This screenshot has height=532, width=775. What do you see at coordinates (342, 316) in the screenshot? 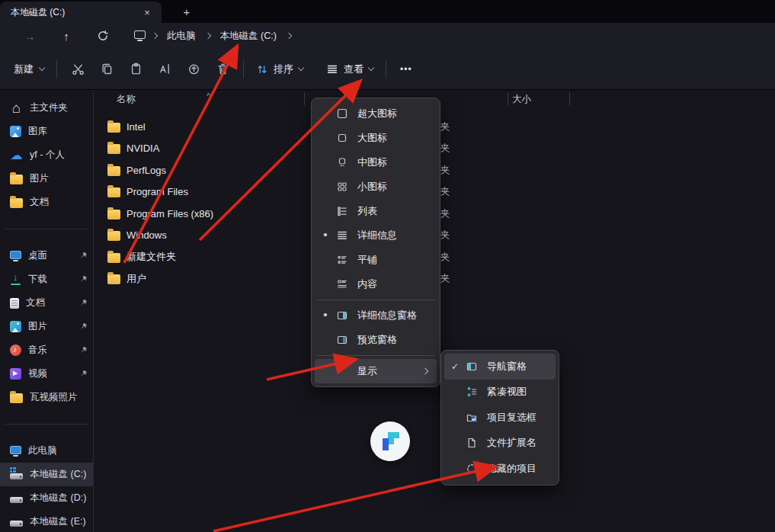
I see `details-pane-icon` at bounding box center [342, 316].